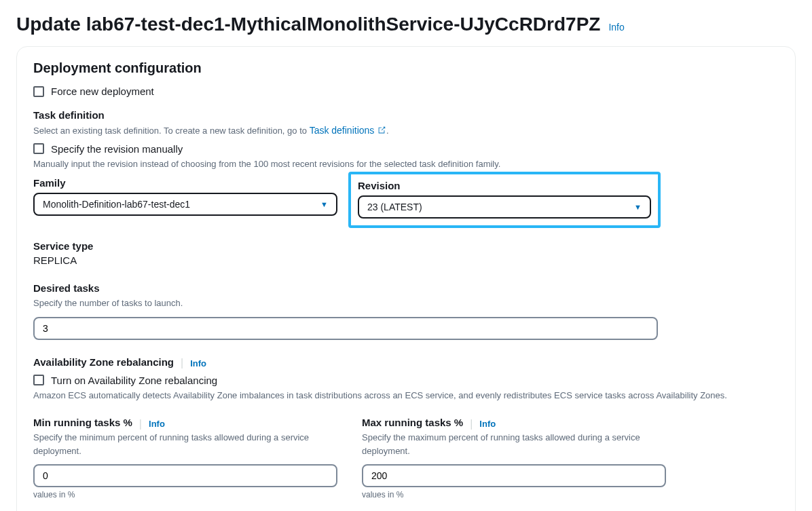  What do you see at coordinates (616, 27) in the screenshot?
I see `info-link: Info` at bounding box center [616, 27].